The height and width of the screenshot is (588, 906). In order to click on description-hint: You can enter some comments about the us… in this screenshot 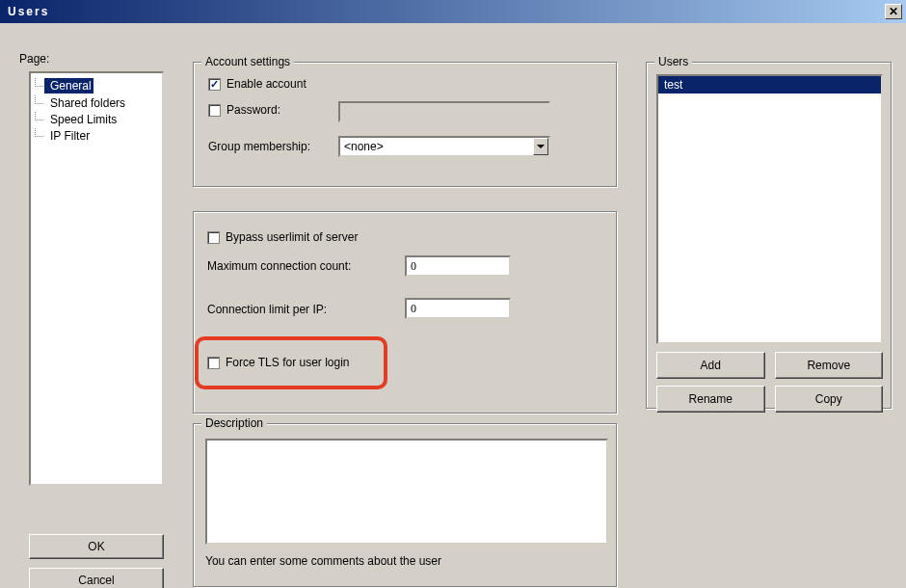, I will do `click(324, 561)`.